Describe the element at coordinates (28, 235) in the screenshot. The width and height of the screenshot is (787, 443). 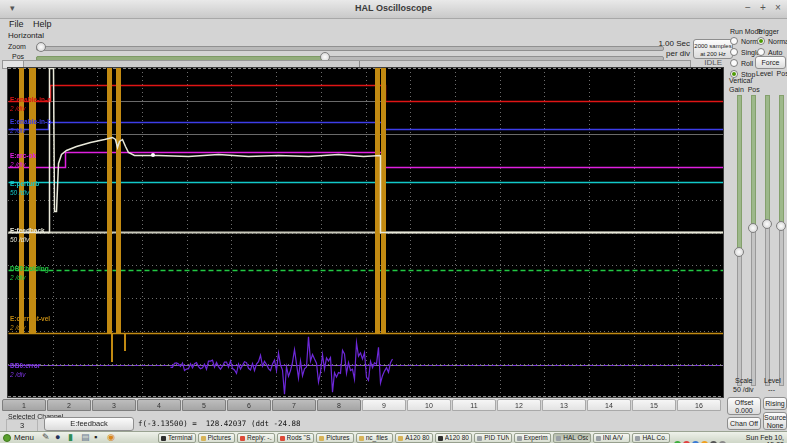
I see `channel-label-e-feedback: E:feedback50 /div` at that location.